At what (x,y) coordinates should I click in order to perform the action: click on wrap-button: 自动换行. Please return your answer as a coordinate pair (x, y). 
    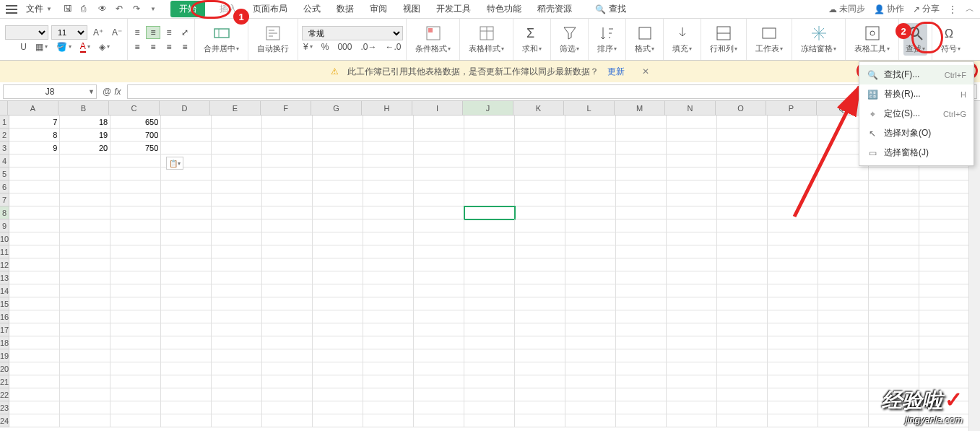
    Looking at the image, I should click on (273, 39).